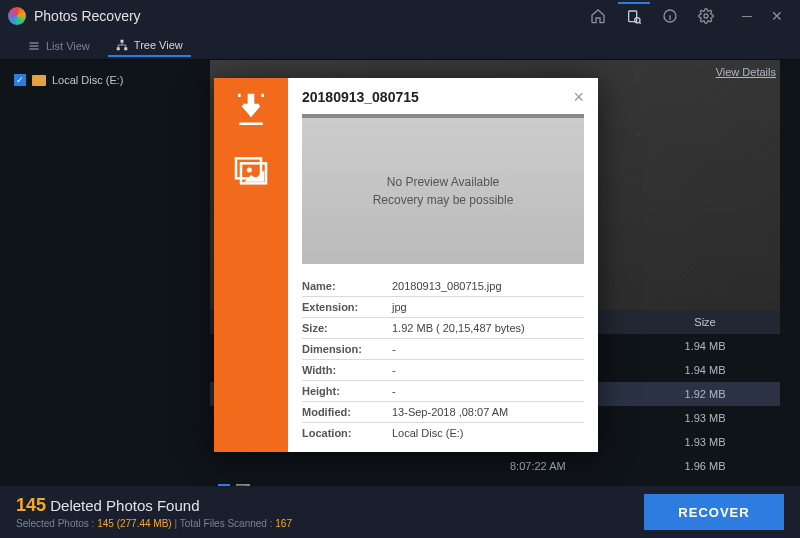 The width and height of the screenshot is (800, 538). I want to click on meta-height: Height:-, so click(443, 392).